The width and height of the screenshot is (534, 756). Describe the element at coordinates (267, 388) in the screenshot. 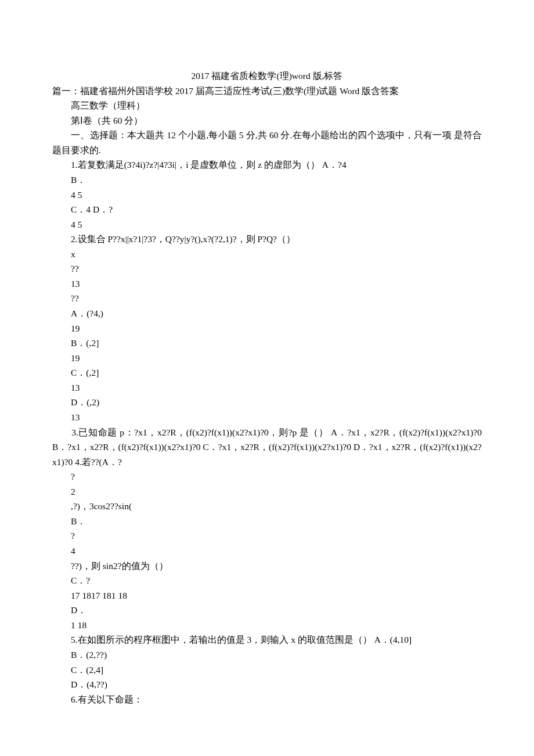

I see `line-19: 13` at that location.